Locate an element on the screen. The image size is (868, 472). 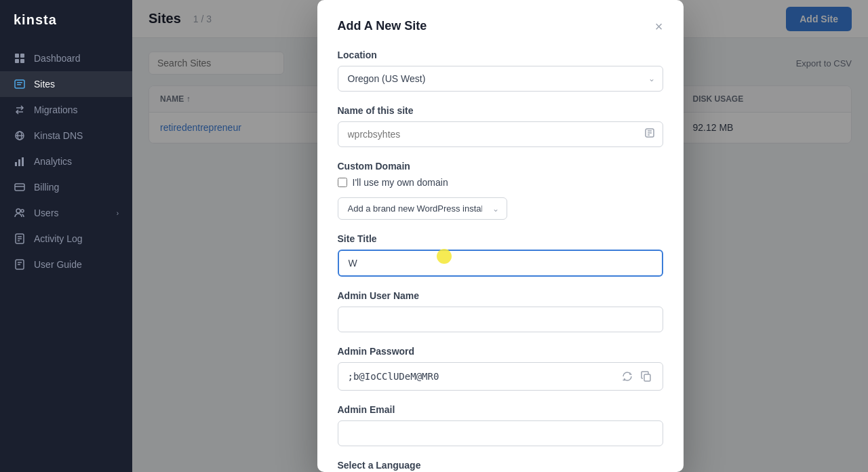
admin-password-value: ;b@IoCClUDeM@MR0 is located at coordinates (480, 376).